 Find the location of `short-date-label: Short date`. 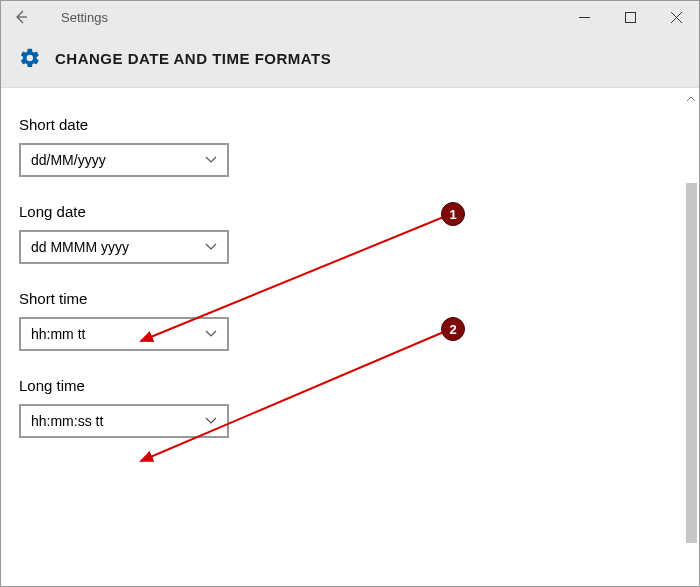

short-date-label: Short date is located at coordinates (359, 124).